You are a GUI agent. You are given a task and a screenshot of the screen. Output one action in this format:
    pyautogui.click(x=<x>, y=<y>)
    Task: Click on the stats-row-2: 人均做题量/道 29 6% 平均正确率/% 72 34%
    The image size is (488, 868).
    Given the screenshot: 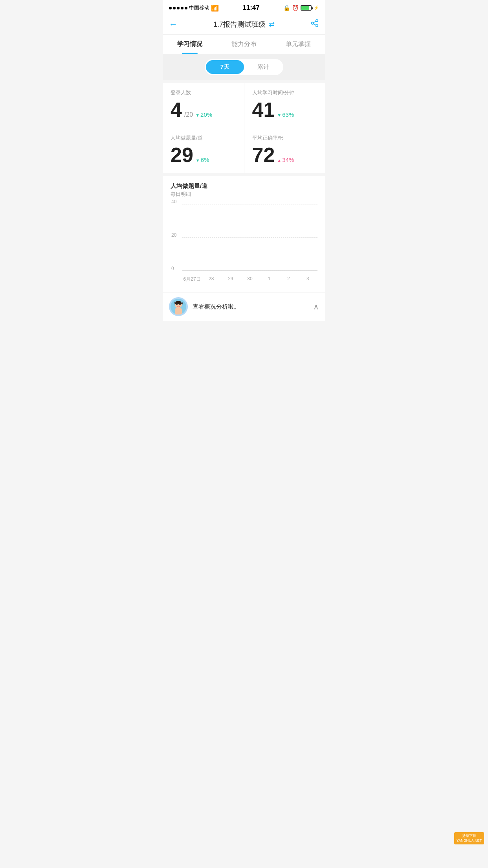 What is the action you would take?
    pyautogui.click(x=244, y=151)
    